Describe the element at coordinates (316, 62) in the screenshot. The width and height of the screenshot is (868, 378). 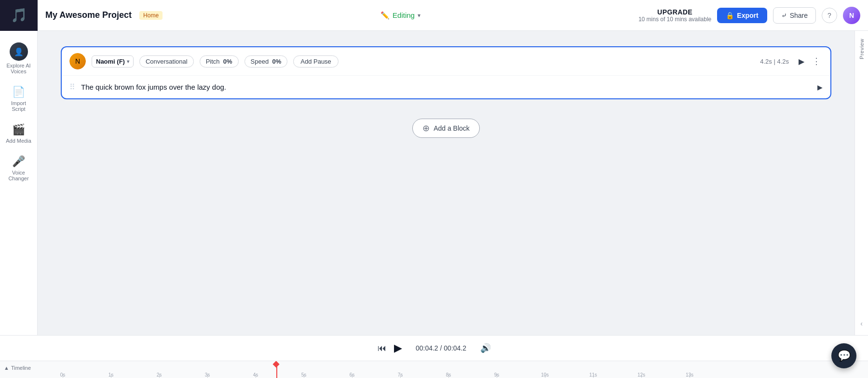
I see `add-pause-button: Add Pause` at that location.